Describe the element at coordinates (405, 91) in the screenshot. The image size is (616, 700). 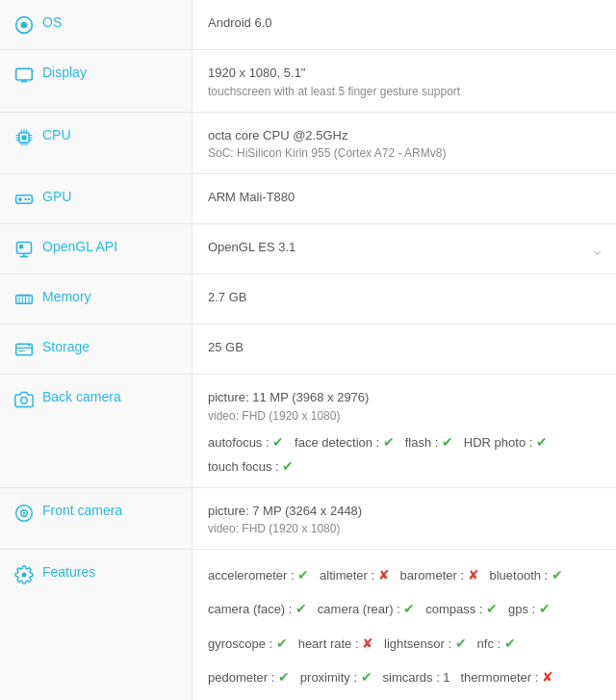
I see `display-sub: touchscreen with at least 5 finger gestu…` at that location.